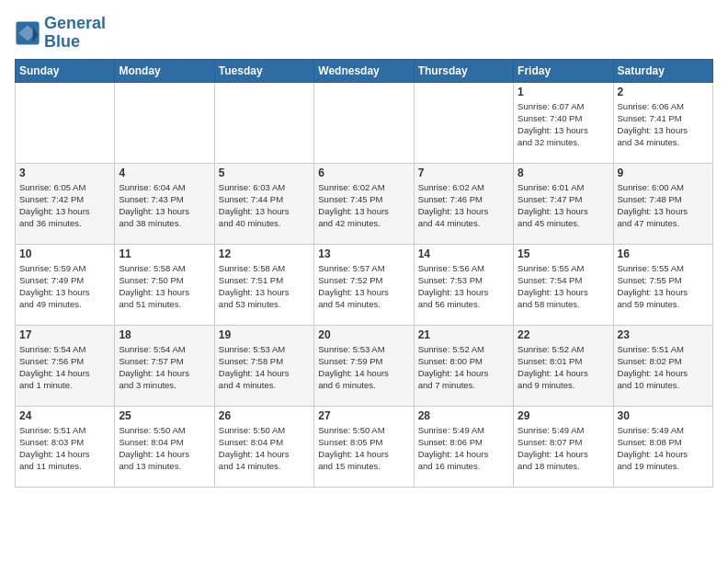  I want to click on day-info: Sunrise: 5:58 AM Sunset: 7:51 PM Dayligh…, so click(265, 287).